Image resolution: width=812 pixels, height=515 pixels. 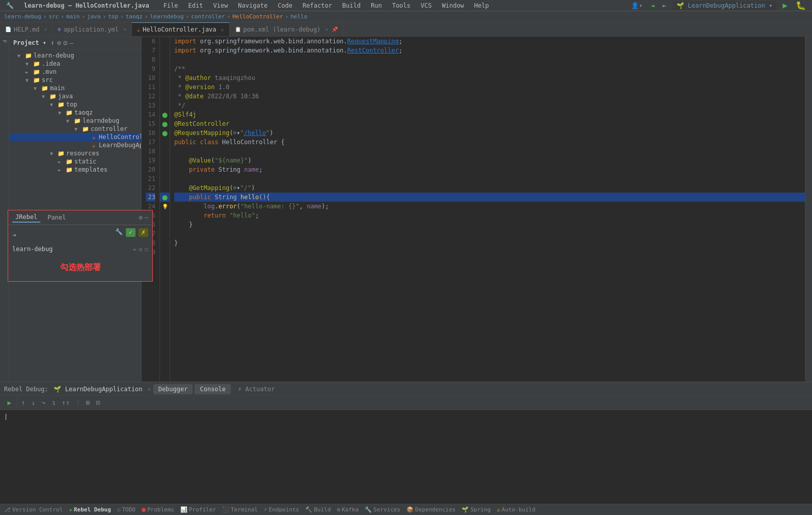 I want to click on bc-hello: hello, so click(x=299, y=16).